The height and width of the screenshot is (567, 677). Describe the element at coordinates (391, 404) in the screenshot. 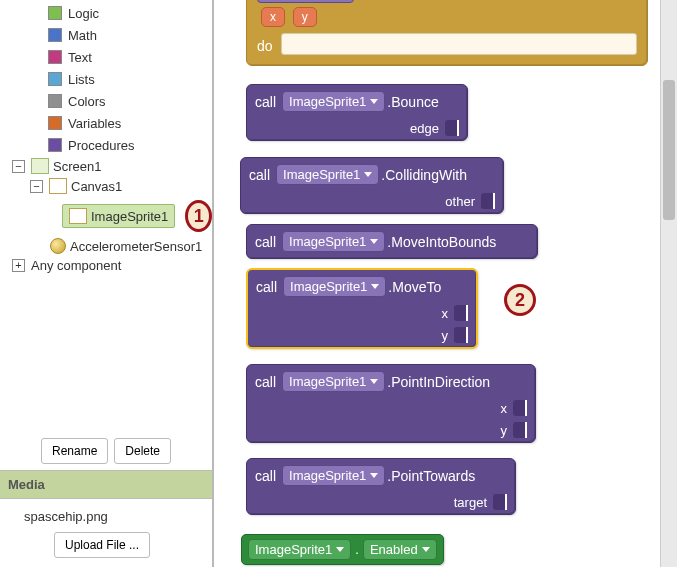

I see `block-call-pointindirection: call ImageSprite1 .PointInDirection x y` at that location.